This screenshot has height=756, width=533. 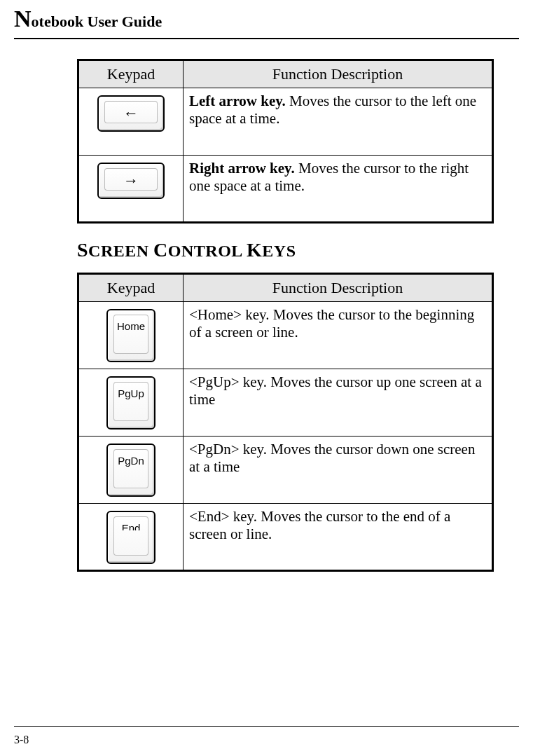 I want to click on home-key-icon: Home, so click(x=131, y=336).